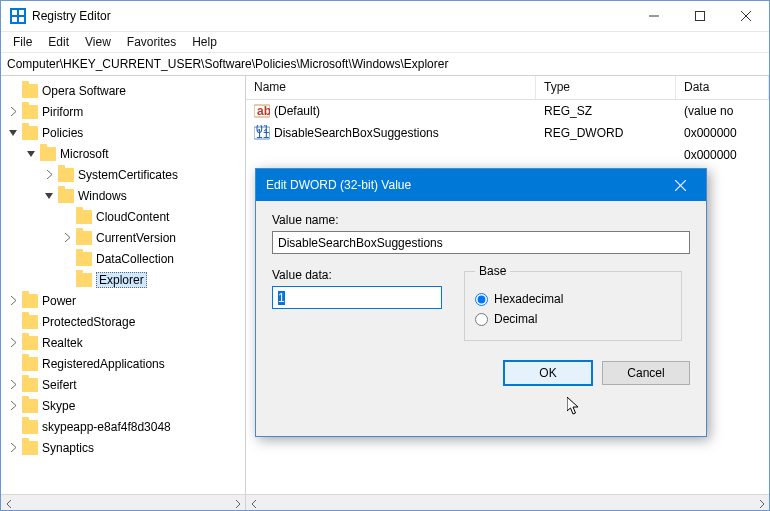 This screenshot has height=511, width=770. What do you see at coordinates (98, 42) in the screenshot?
I see `menu-view: View` at bounding box center [98, 42].